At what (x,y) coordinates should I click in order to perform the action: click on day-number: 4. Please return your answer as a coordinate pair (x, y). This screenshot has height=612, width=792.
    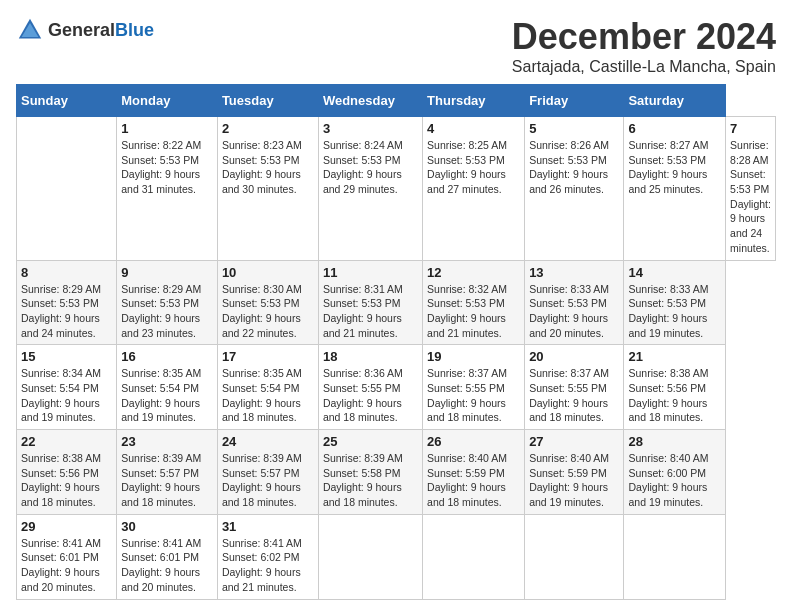
    Looking at the image, I should click on (474, 128).